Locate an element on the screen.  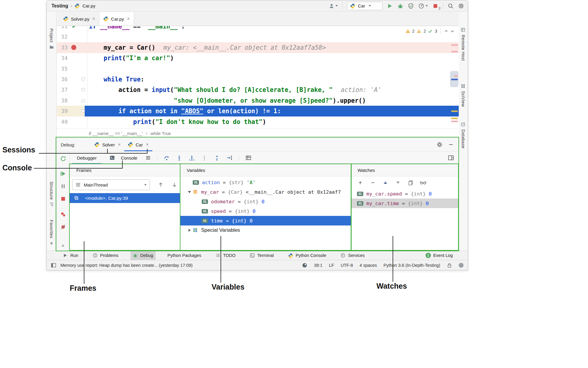
more-actions-icon: » is located at coordinates (63, 246).